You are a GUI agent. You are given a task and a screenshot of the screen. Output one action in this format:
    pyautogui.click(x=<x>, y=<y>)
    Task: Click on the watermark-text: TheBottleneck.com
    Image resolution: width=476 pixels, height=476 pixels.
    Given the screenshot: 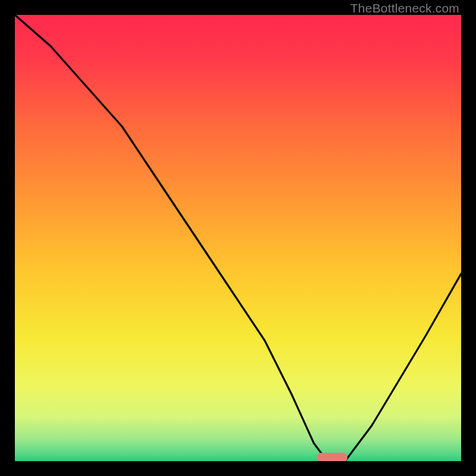 What is the action you would take?
    pyautogui.click(x=405, y=8)
    